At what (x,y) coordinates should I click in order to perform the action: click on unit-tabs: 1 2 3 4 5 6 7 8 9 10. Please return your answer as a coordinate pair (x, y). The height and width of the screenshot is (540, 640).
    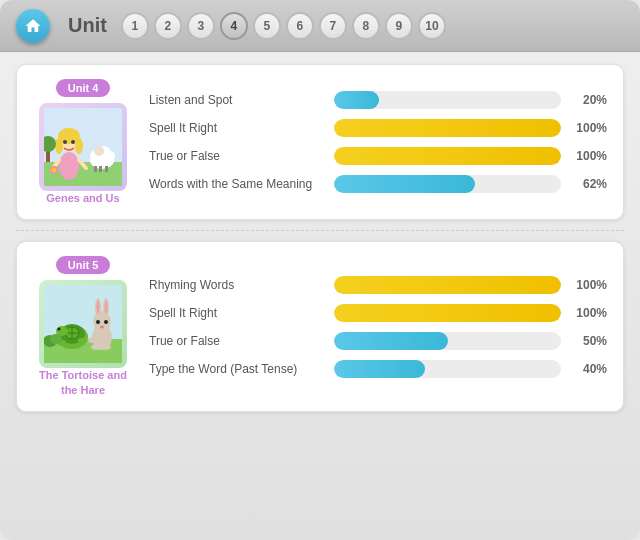
    Looking at the image, I should click on (284, 26).